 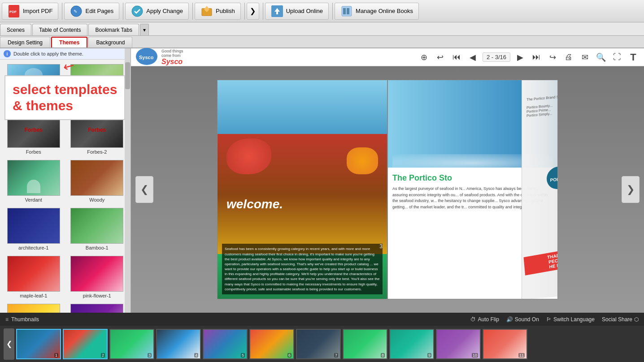 What do you see at coordinates (97, 178) in the screenshot?
I see `theme-thumb-woody` at bounding box center [97, 178].